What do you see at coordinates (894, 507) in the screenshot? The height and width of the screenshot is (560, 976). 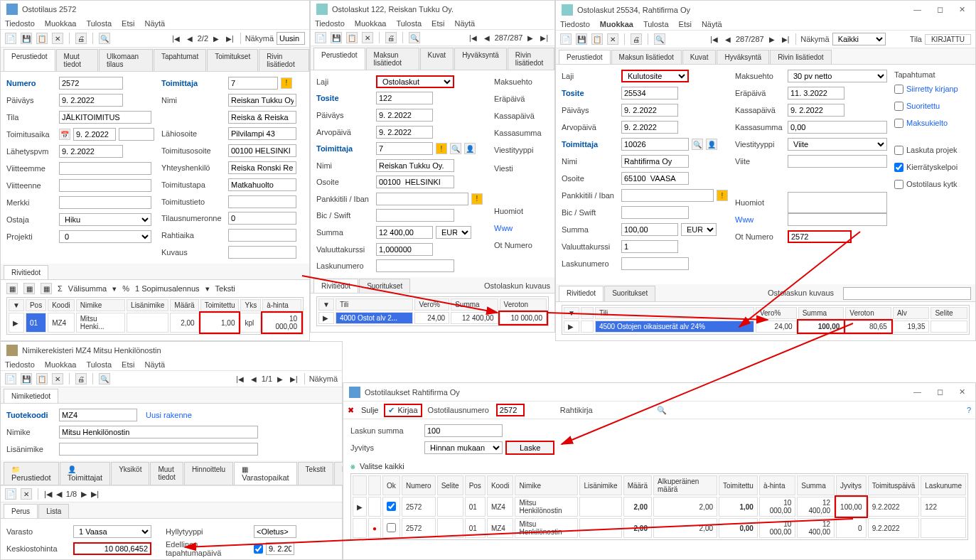 I see `c-toimpvm: 9.2.2022` at bounding box center [894, 507].